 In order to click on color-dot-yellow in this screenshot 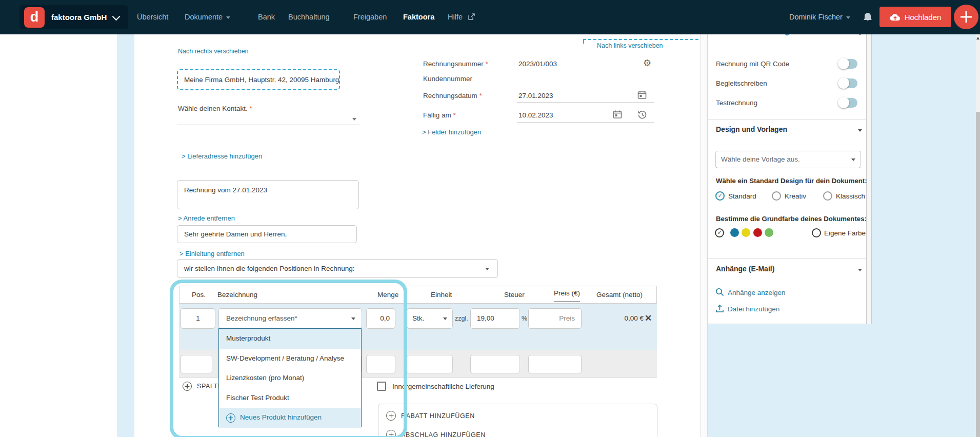, I will do `click(746, 233)`.